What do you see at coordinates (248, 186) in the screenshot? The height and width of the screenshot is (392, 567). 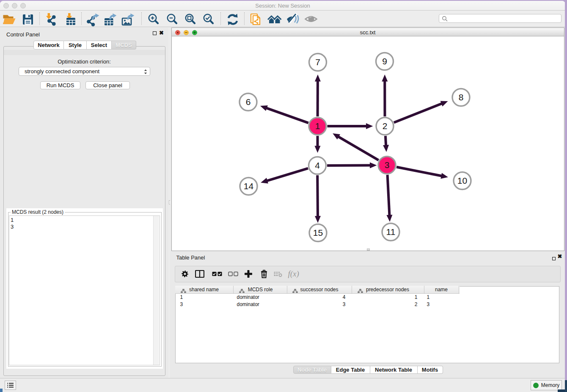 I see `svg-text: 14` at bounding box center [248, 186].